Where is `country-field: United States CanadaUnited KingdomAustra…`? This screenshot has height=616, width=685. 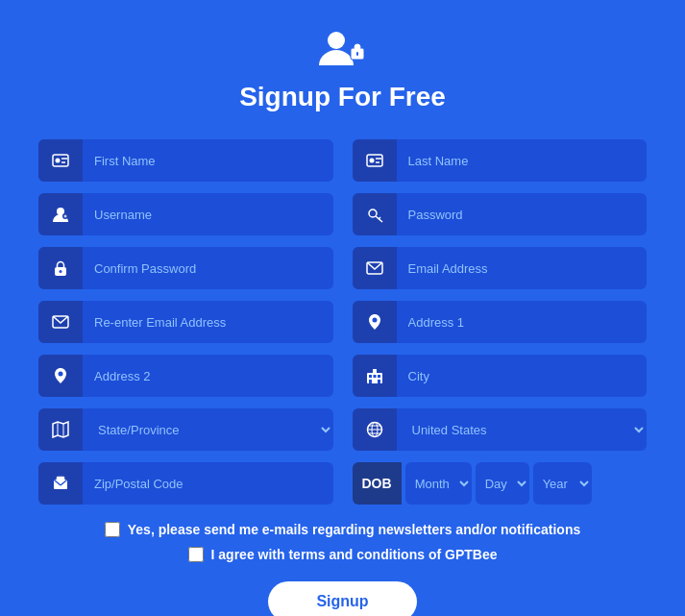
country-field: United States CanadaUnited KingdomAustra… is located at coordinates (500, 430).